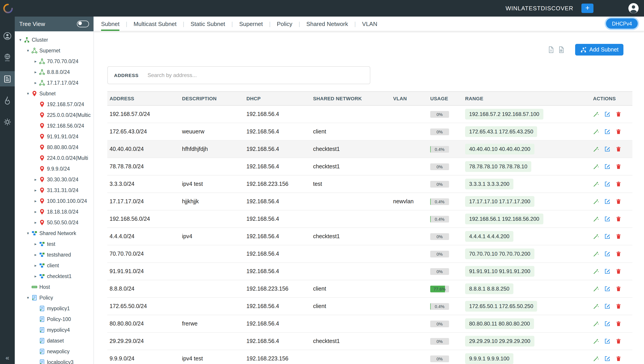 This screenshot has width=644, height=364. I want to click on user-icon, so click(8, 36).